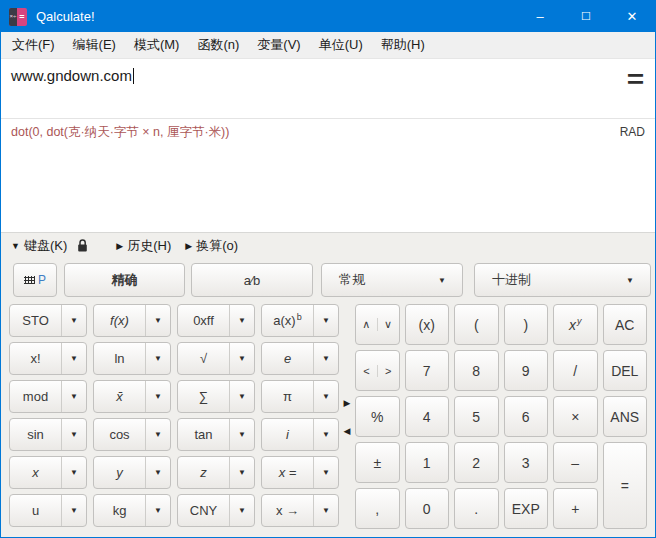  Describe the element at coordinates (428, 370) in the screenshot. I see `key-7: 7` at that location.